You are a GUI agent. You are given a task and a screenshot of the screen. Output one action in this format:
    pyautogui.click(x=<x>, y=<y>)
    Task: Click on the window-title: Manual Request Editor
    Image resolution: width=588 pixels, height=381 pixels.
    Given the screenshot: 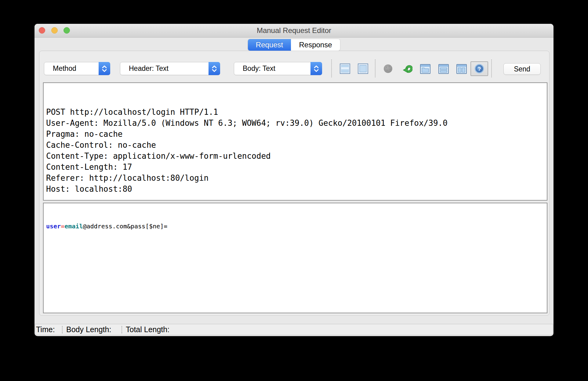 What is the action you would take?
    pyautogui.click(x=294, y=31)
    